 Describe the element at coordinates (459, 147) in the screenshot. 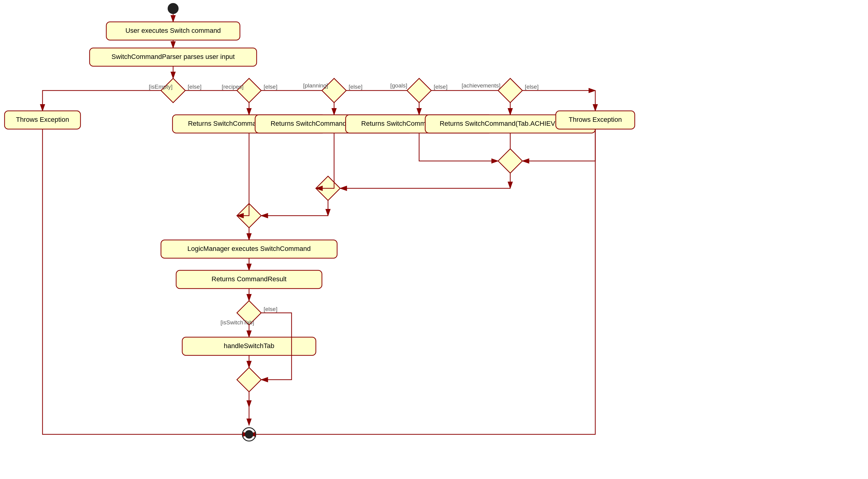

I see `arrow-goals-to-merge1` at that location.